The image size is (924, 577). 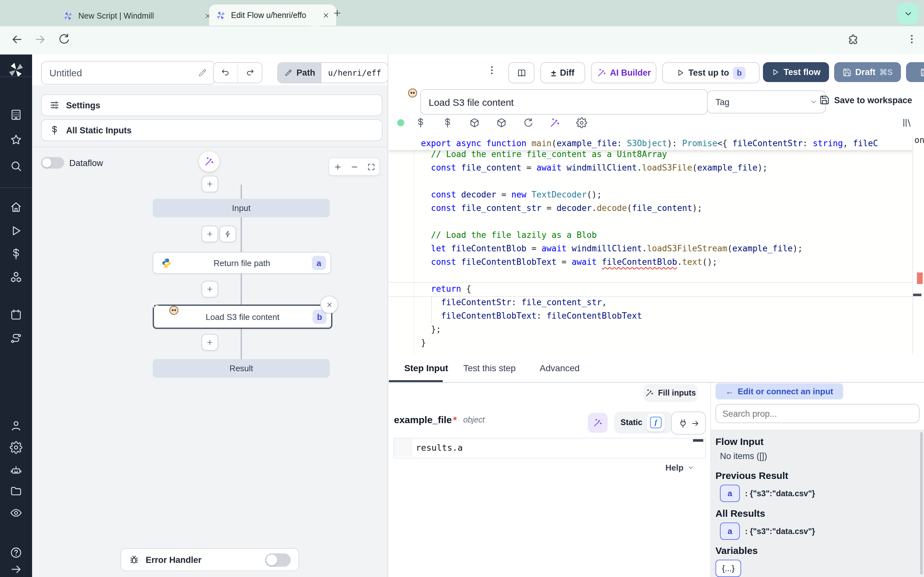 I want to click on help-toggle: Help, so click(x=680, y=468).